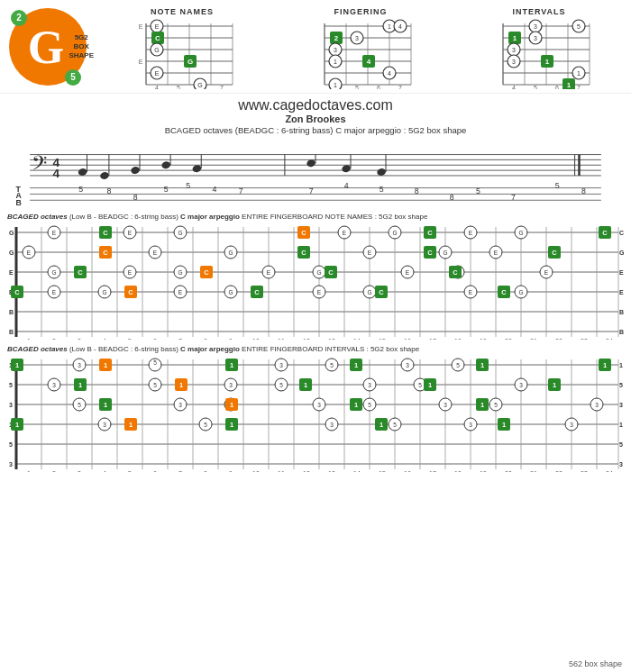 The image size is (631, 672). What do you see at coordinates (559, 339) in the screenshot?
I see `svg-text: 22` at bounding box center [559, 339].